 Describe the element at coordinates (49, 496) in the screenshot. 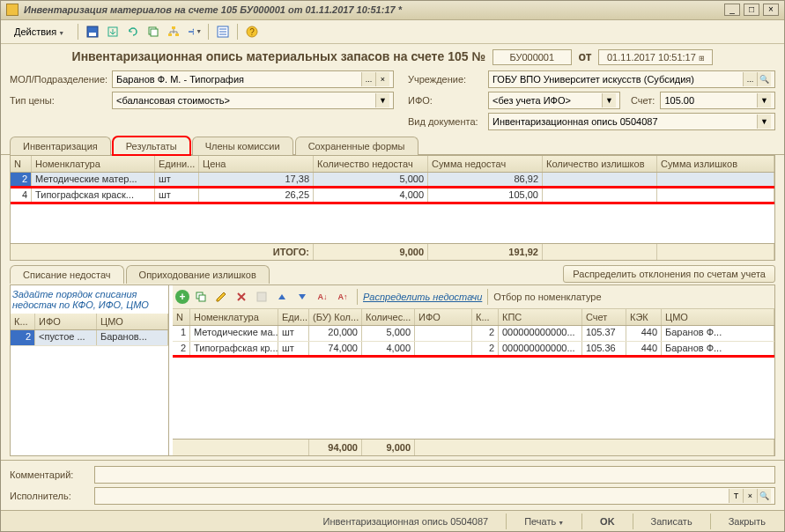

I see `executor-label: Исполнитель:` at that location.